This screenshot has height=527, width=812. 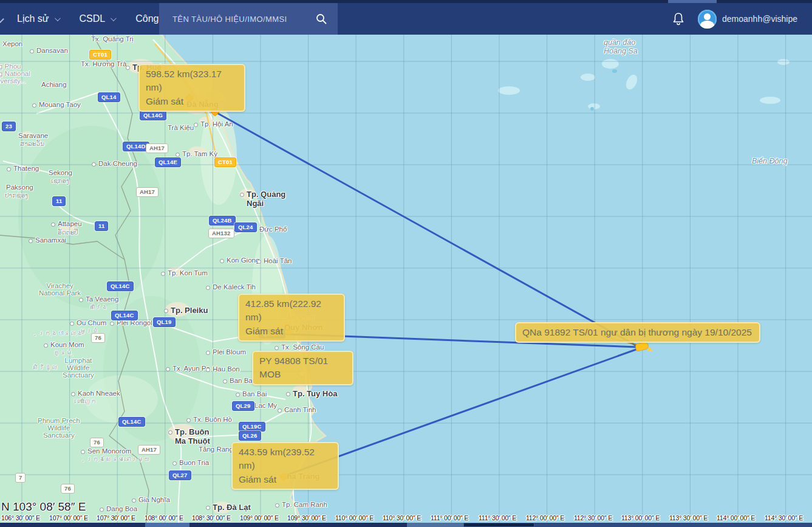 I want to click on scrollbar-thumb, so click(x=168, y=525).